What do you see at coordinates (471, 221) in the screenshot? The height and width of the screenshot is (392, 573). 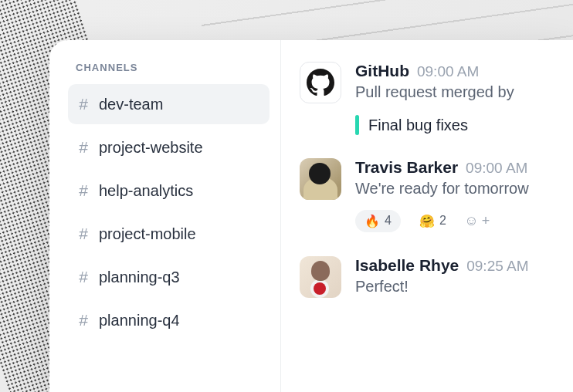 I see `smile-icon: ☺` at bounding box center [471, 221].